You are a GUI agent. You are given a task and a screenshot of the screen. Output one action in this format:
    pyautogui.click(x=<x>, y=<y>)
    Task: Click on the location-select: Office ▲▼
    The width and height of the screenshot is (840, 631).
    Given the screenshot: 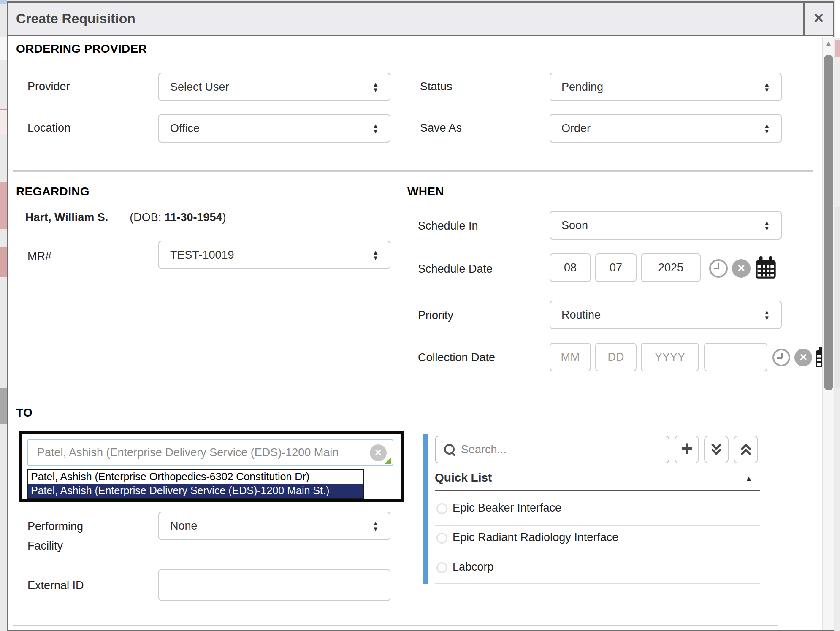 What is the action you would take?
    pyautogui.click(x=274, y=128)
    